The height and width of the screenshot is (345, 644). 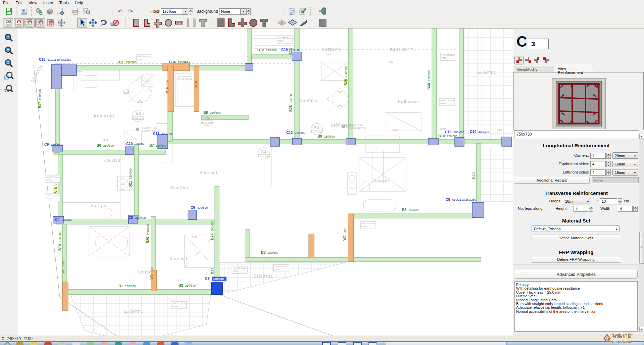 I want to click on column-label: C11400/700, so click(x=162, y=134).